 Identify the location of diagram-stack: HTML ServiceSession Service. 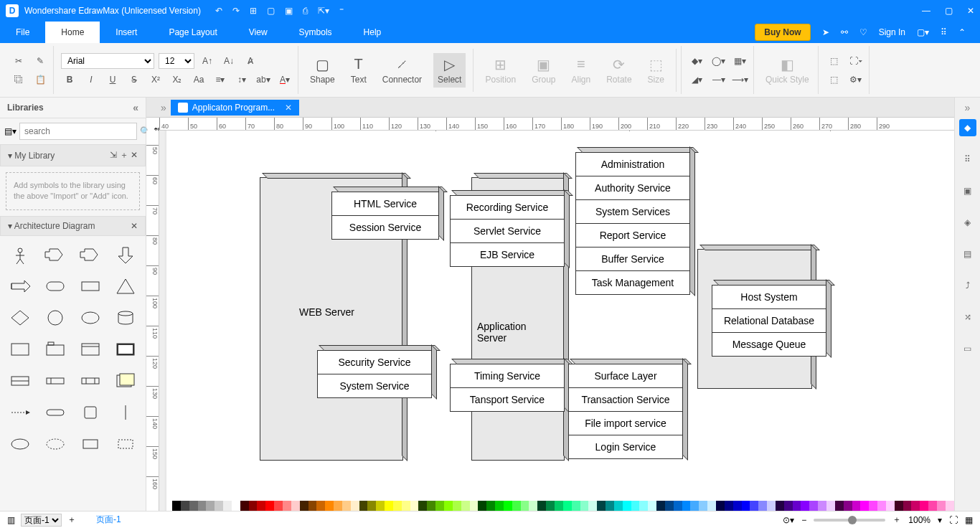
(385, 215).